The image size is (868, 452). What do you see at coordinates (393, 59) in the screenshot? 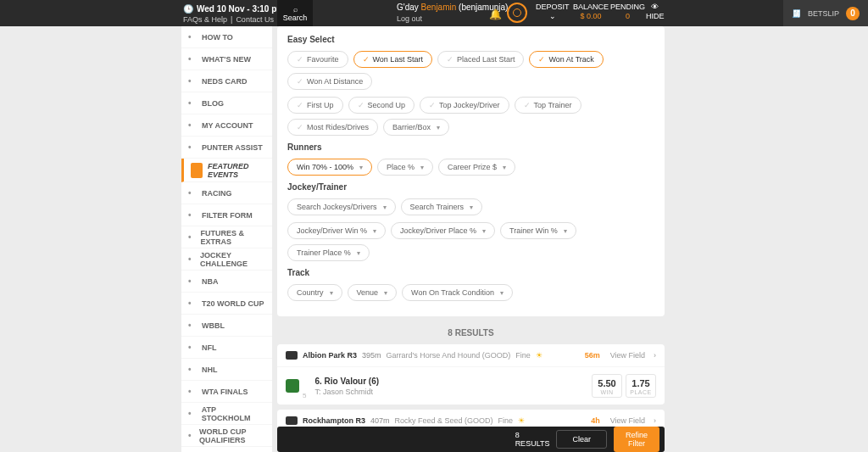
I see `chip-won-last-start: ✓Won Last Start` at bounding box center [393, 59].